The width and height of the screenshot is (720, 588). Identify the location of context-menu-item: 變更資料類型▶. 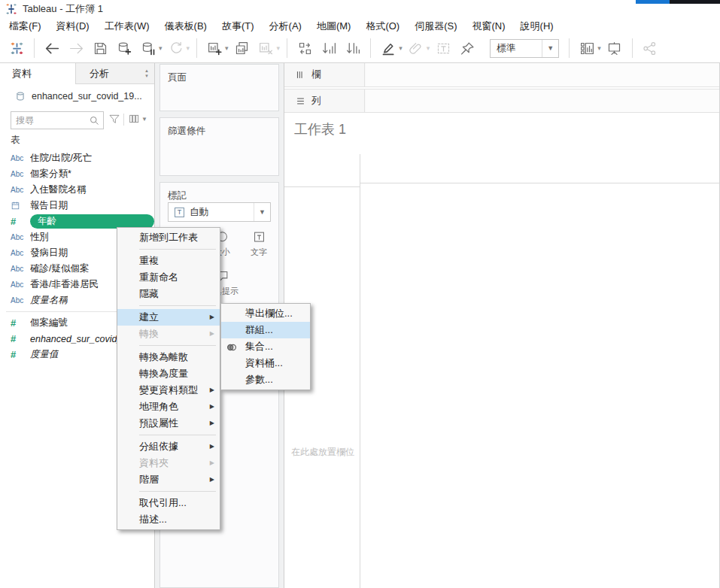
(169, 390).